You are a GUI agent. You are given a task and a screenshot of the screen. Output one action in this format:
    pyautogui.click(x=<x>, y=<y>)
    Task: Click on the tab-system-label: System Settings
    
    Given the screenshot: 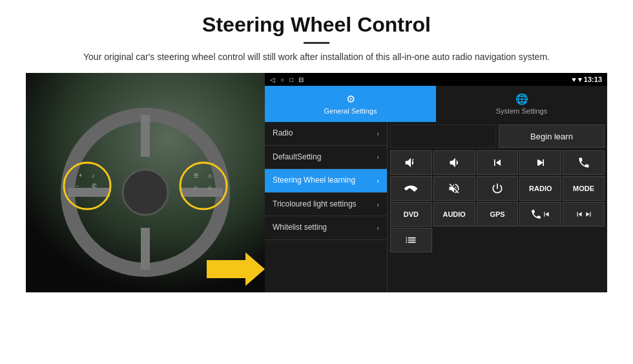 What is the action you would take?
    pyautogui.click(x=522, y=111)
    